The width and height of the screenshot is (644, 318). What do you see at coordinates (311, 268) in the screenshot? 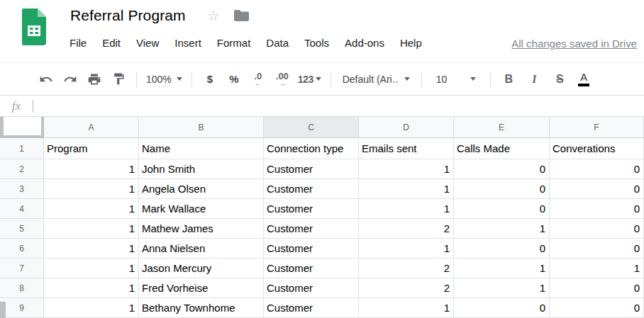
I see `cell-C7: Customer` at bounding box center [311, 268].